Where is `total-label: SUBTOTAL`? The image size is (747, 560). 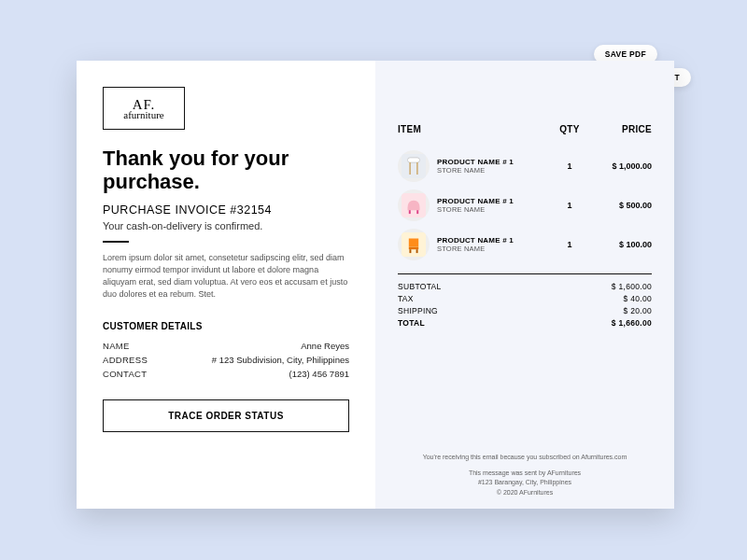 total-label: SUBTOTAL is located at coordinates (420, 287).